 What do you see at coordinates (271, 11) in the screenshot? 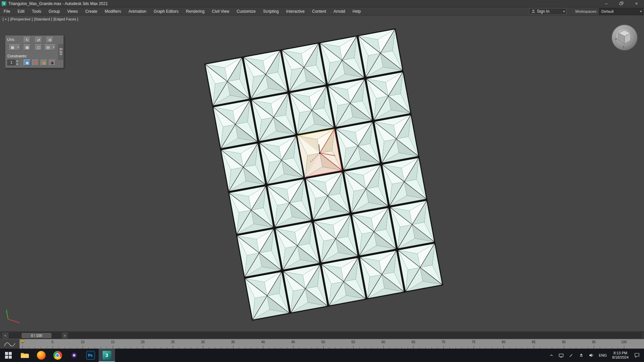
I see `menu-scripting: Scripting` at bounding box center [271, 11].